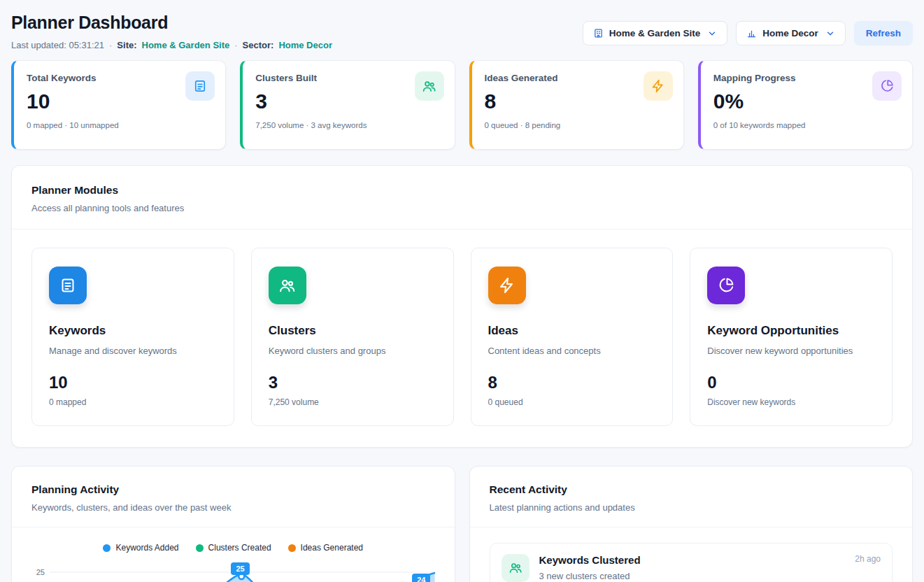 This screenshot has height=582, width=924. What do you see at coordinates (751, 34) in the screenshot?
I see `bar-chart-icon` at bounding box center [751, 34].